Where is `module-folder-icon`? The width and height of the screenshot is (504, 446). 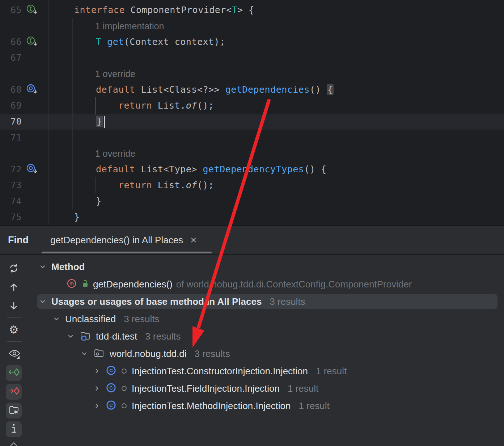 module-folder-icon is located at coordinates (85, 336).